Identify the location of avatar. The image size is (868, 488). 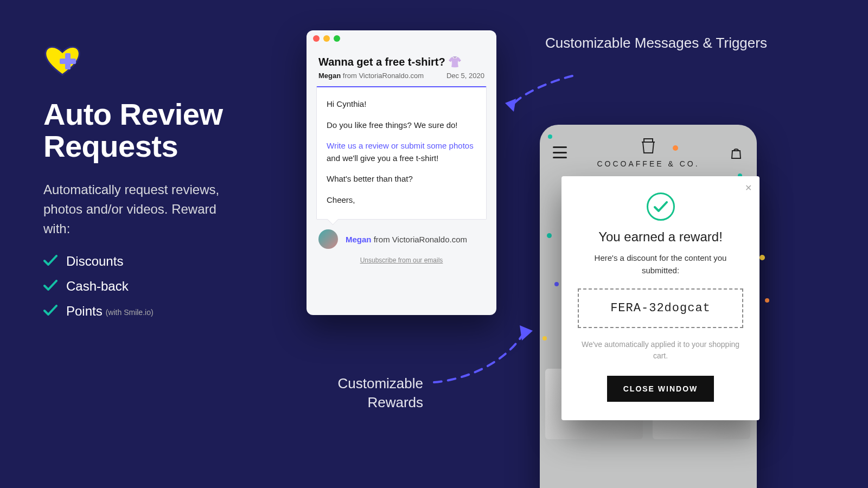
(328, 239).